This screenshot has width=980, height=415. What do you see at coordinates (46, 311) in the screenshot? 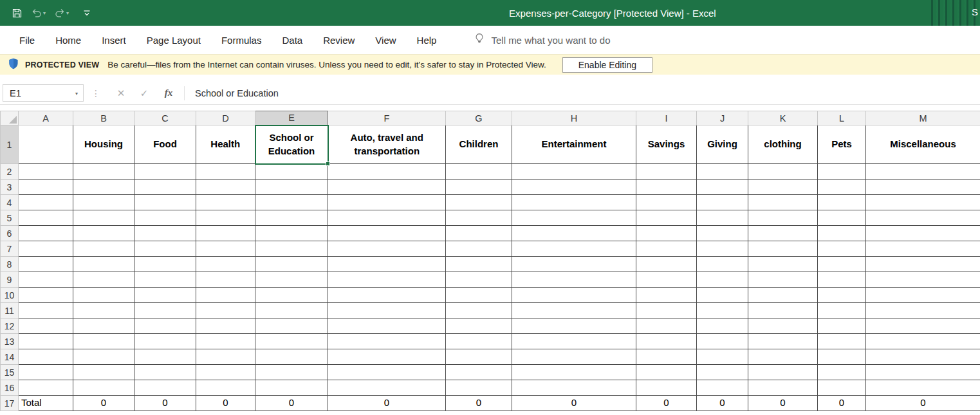
I see `cell-A11` at bounding box center [46, 311].